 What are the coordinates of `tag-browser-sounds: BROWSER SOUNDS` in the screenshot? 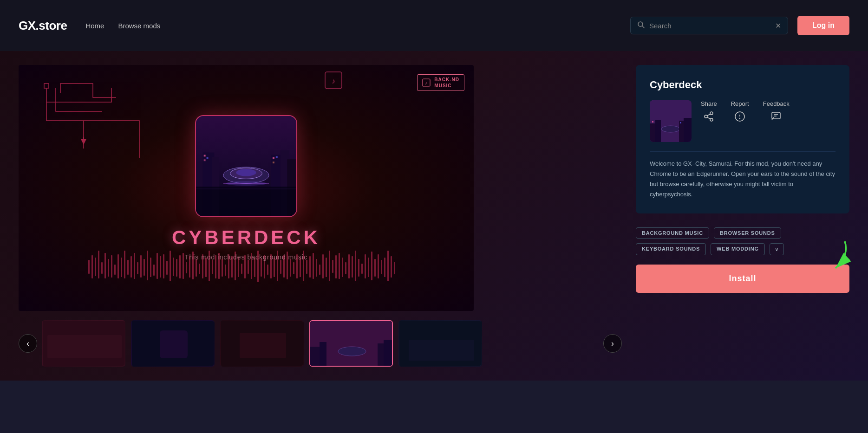 It's located at (748, 233).